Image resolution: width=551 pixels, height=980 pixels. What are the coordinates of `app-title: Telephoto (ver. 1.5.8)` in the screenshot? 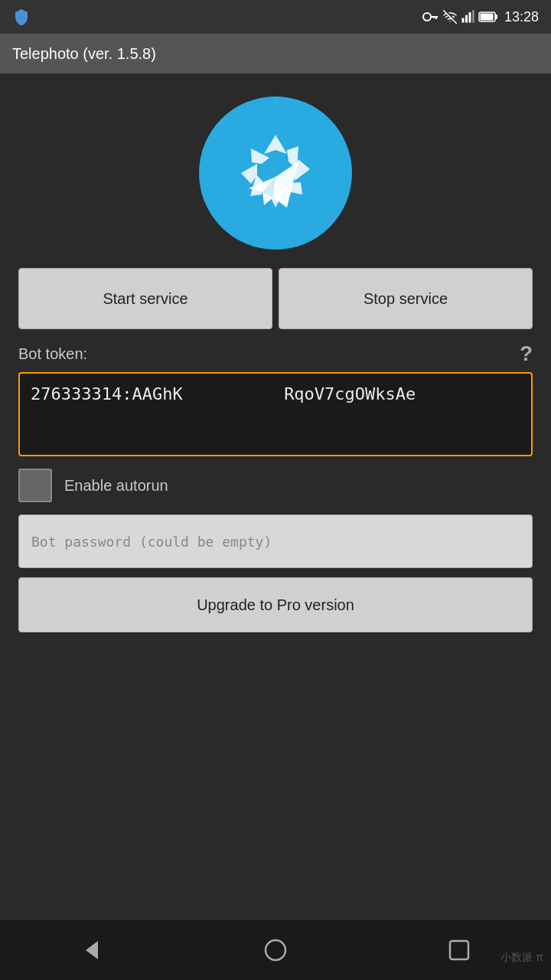 It's located at (84, 54).